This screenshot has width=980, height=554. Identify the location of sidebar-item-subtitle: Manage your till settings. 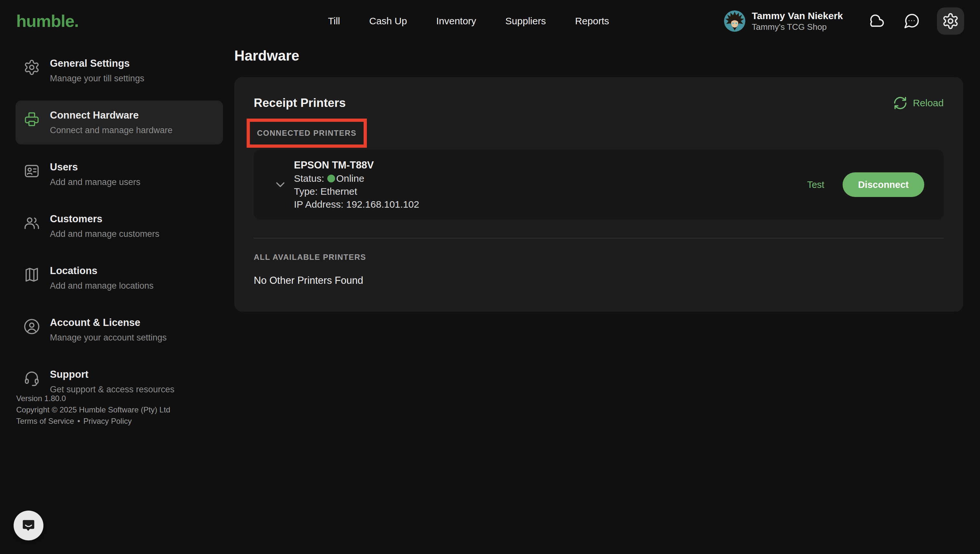
(97, 78).